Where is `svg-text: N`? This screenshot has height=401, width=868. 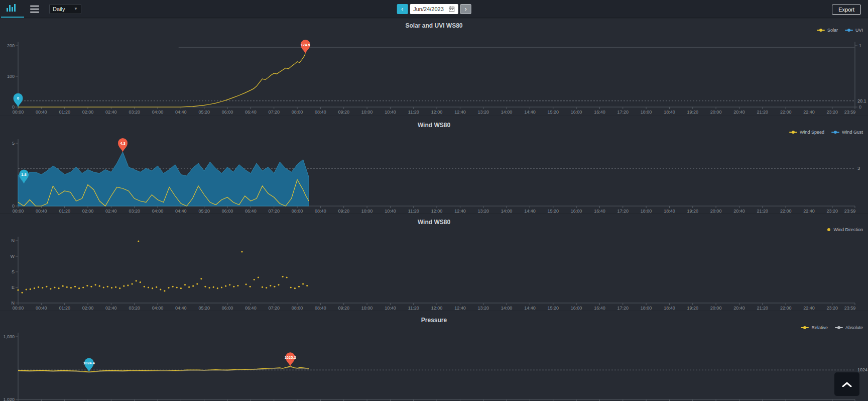 svg-text: N is located at coordinates (13, 303).